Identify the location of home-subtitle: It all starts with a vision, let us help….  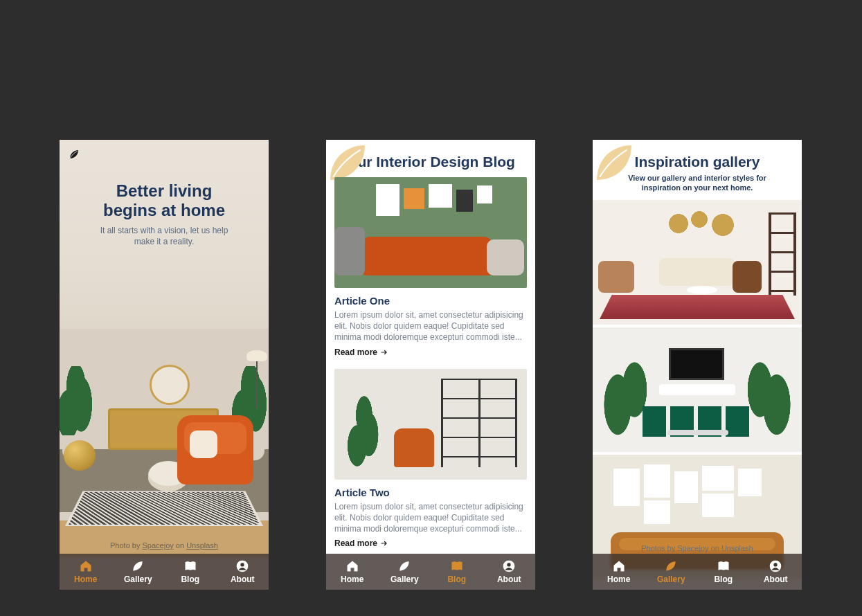
(164, 236).